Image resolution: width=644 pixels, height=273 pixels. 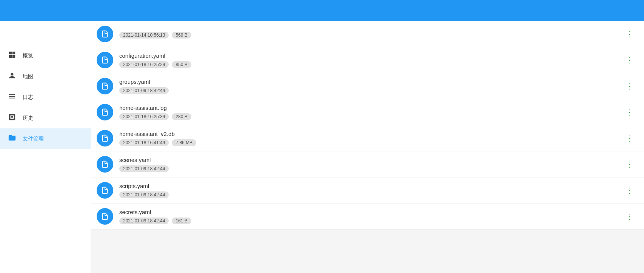 What do you see at coordinates (181, 35) in the screenshot?
I see `file-size: 569 B` at bounding box center [181, 35].